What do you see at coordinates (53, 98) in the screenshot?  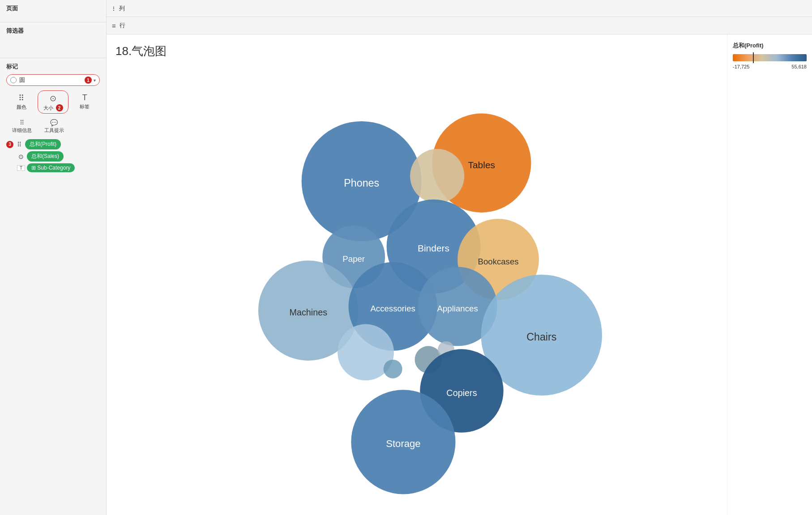 I see `size-icon: ⊙` at bounding box center [53, 98].